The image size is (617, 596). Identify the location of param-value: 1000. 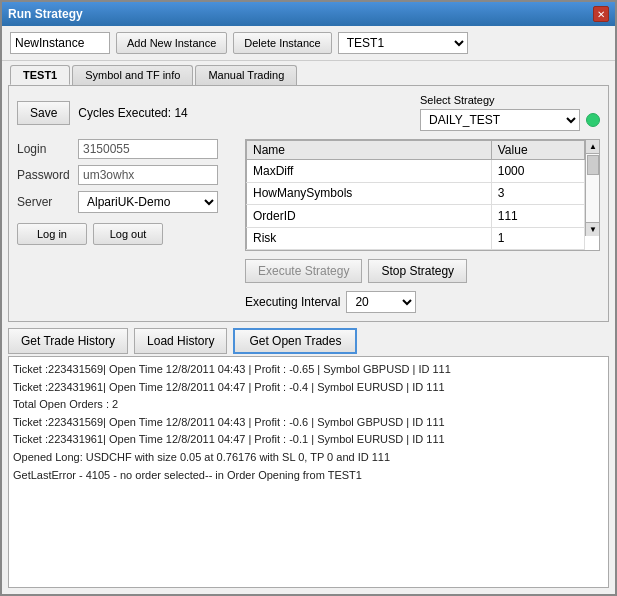
(538, 172).